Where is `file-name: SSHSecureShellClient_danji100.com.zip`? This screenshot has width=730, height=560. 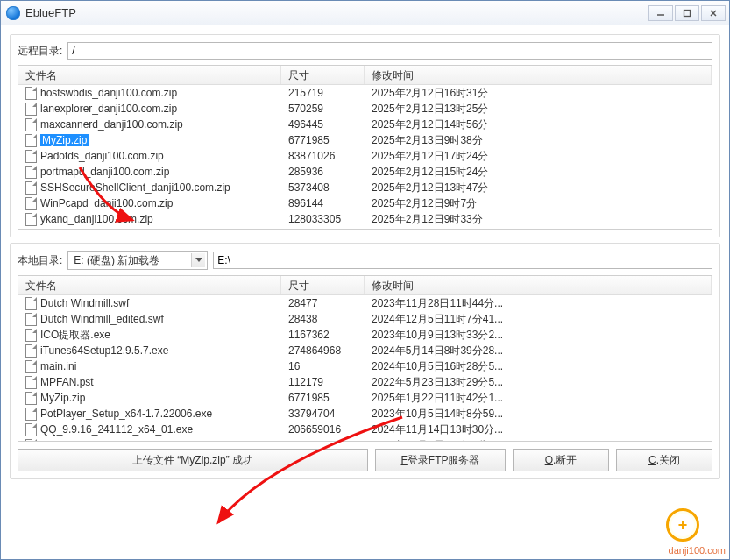
file-name: SSHSecureShellClient_danji100.com.zip is located at coordinates (135, 188).